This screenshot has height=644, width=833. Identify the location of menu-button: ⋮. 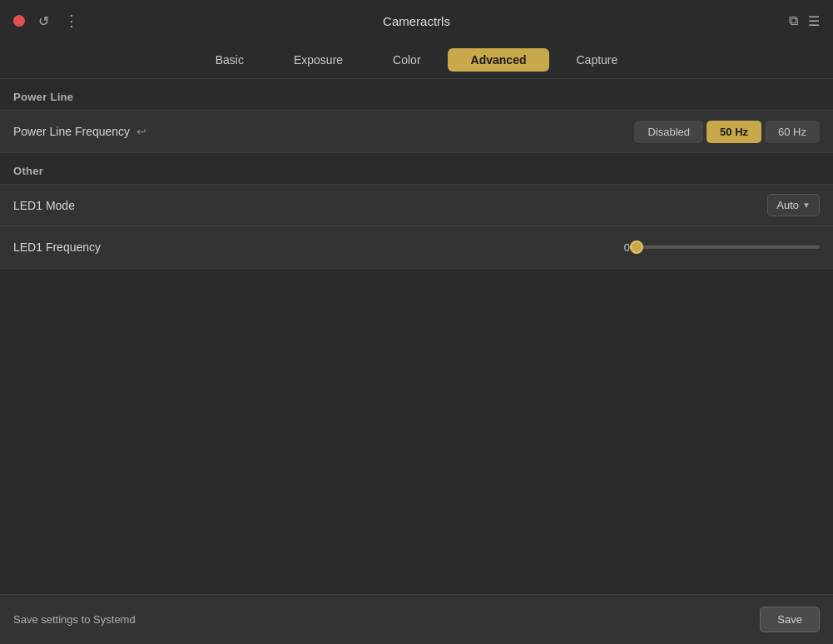
(72, 21).